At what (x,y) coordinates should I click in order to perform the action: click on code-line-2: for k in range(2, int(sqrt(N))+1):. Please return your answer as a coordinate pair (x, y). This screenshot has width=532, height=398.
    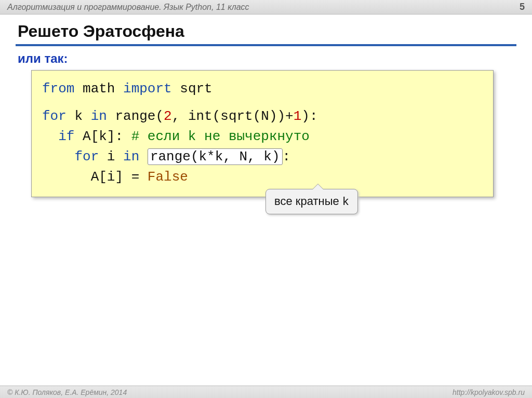
    Looking at the image, I should click on (262, 116).